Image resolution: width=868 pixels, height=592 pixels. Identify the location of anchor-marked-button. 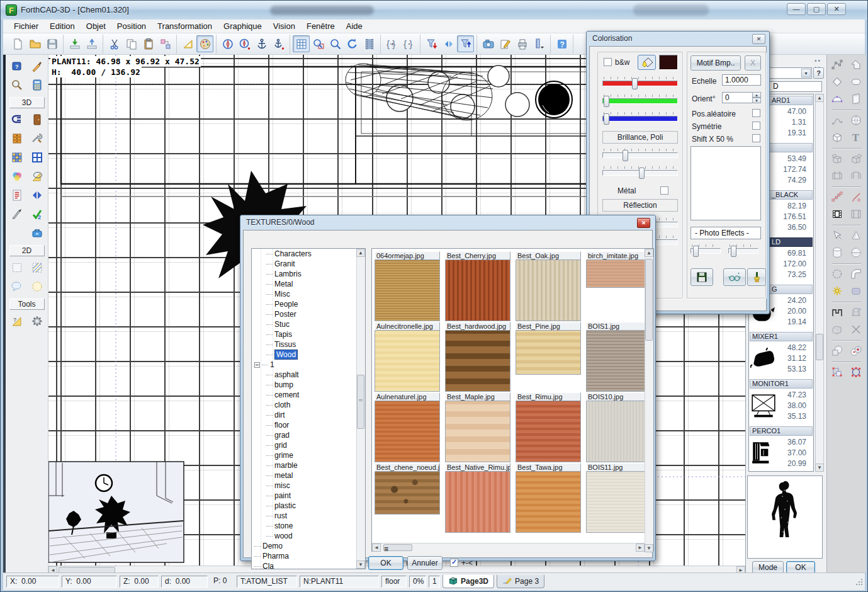
(278, 44).